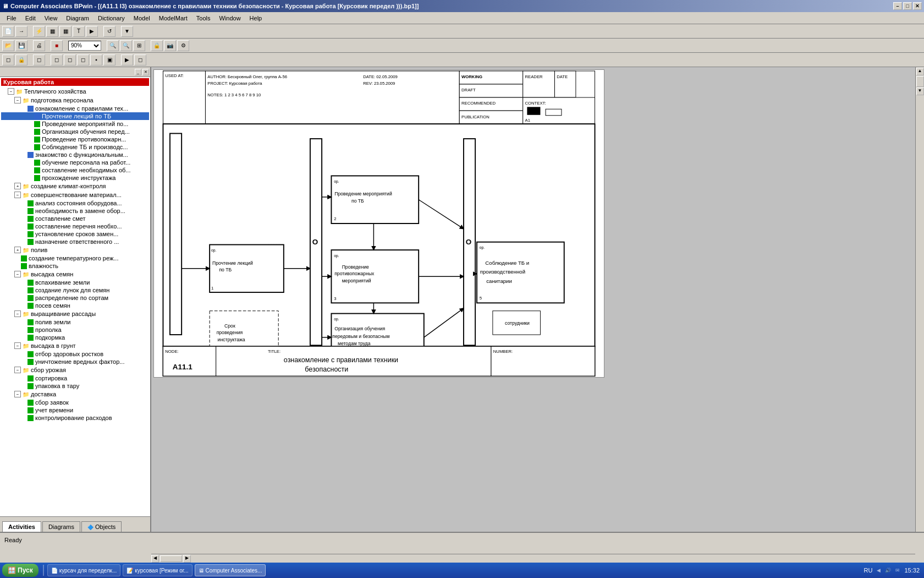  I want to click on tree-item: прополка, so click(75, 330).